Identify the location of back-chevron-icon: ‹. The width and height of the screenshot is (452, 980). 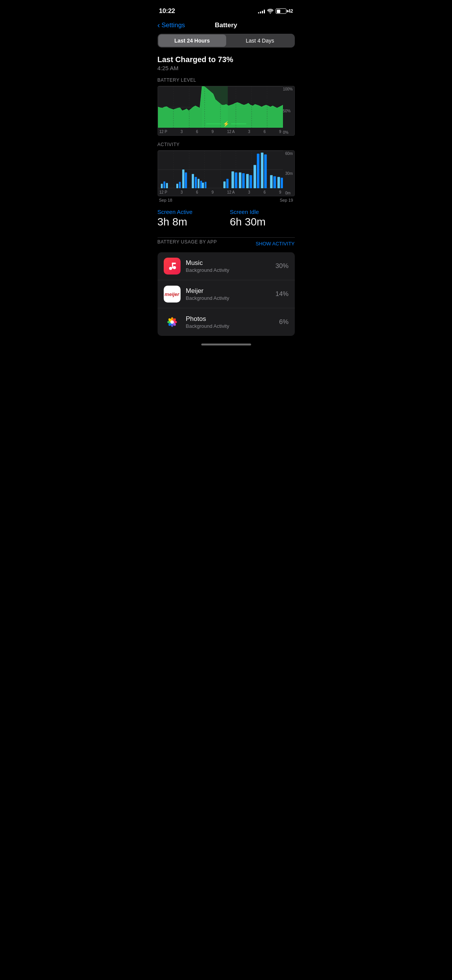
(159, 25).